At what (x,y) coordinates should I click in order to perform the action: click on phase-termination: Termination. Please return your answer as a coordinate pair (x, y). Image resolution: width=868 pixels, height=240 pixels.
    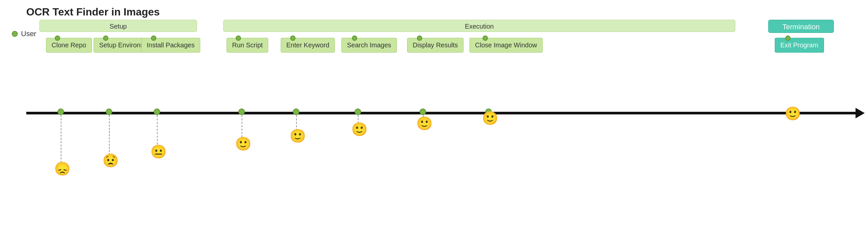
    Looking at the image, I should click on (801, 26).